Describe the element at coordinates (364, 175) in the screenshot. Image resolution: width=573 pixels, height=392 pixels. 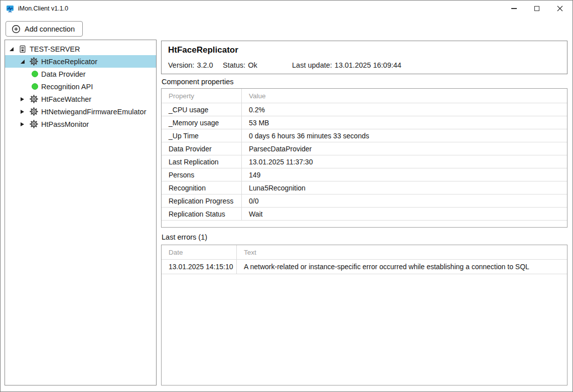
I see `table-row: Persons 149` at that location.